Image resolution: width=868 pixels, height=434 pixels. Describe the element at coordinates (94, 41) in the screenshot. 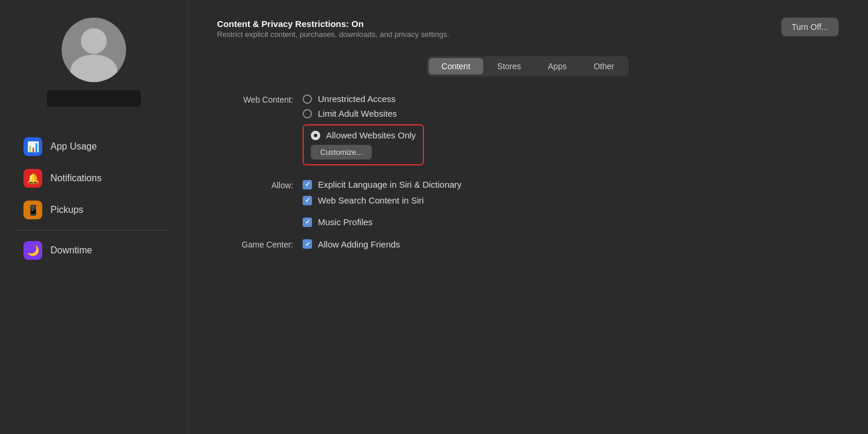

I see `avatar-head` at that location.